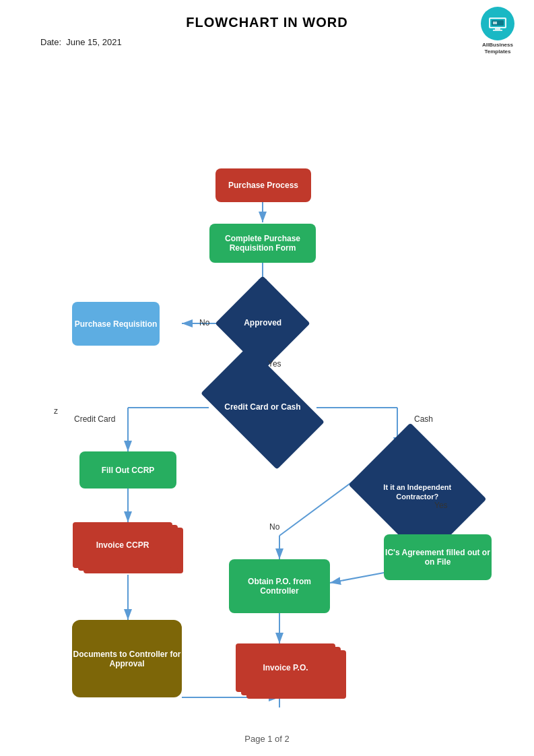 This screenshot has height=756, width=534. What do you see at coordinates (441, 505) in the screenshot?
I see `ic-yes-label: Yes` at bounding box center [441, 505].